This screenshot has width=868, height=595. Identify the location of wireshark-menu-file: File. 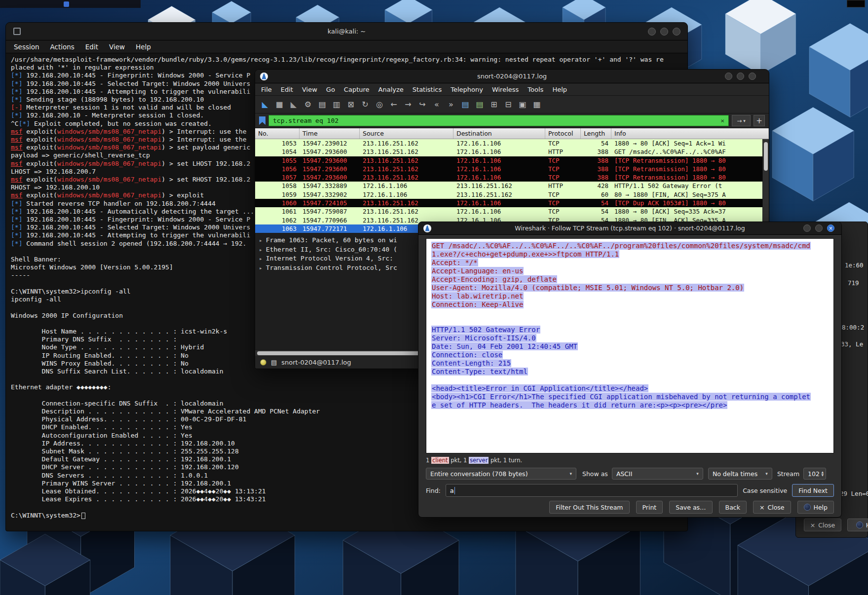
(266, 90).